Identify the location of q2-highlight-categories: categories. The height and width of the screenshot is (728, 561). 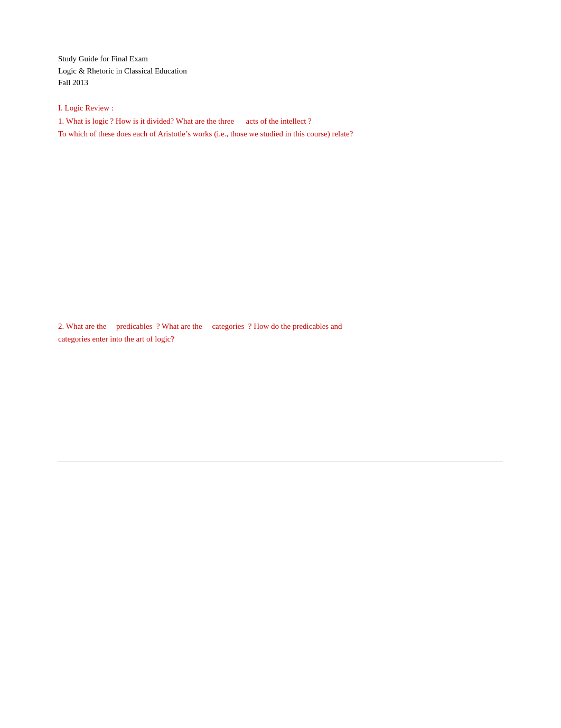
(228, 326).